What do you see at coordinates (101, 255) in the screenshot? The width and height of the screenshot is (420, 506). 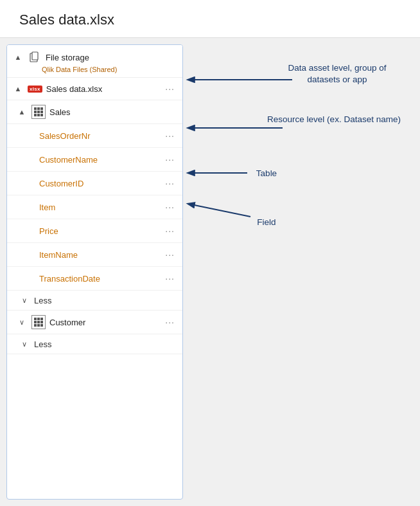 I see `field-label-itemname: ItemName` at bounding box center [101, 255].